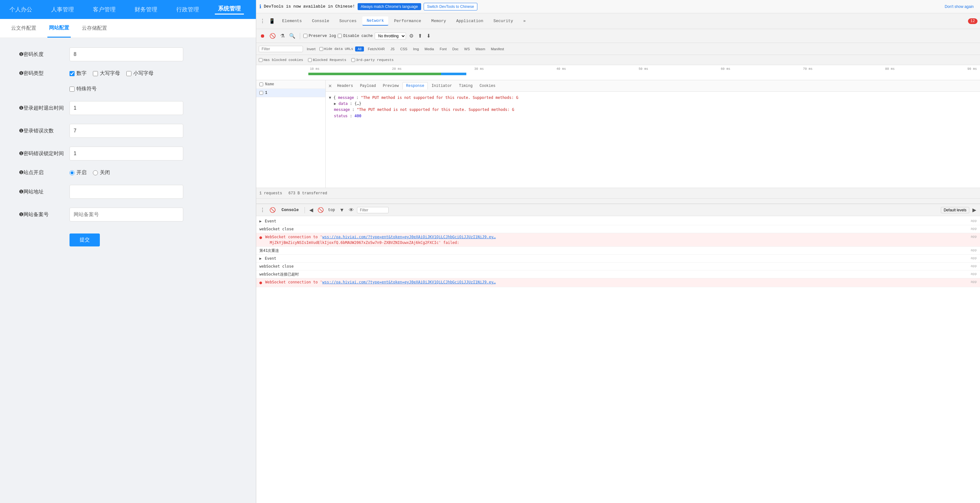  What do you see at coordinates (101, 173) in the screenshot?
I see `radio-close: 关闭` at bounding box center [101, 173].